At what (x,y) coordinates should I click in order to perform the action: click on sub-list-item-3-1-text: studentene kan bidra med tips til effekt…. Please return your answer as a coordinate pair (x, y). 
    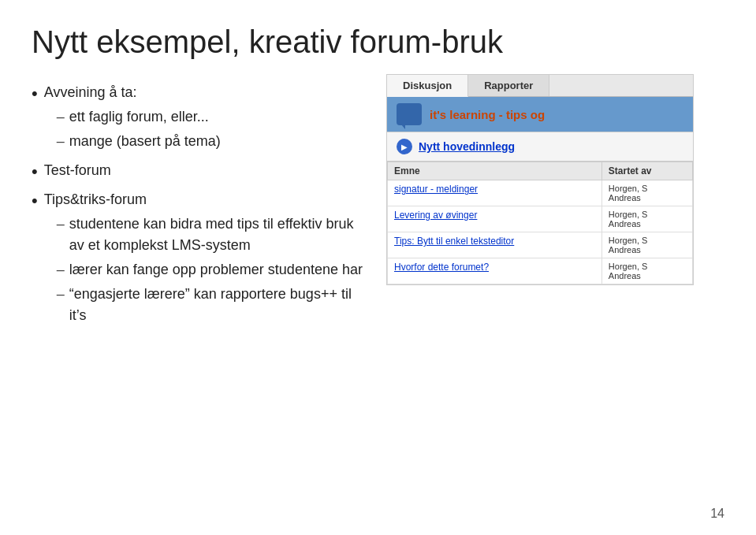
    Looking at the image, I should click on (216, 235).